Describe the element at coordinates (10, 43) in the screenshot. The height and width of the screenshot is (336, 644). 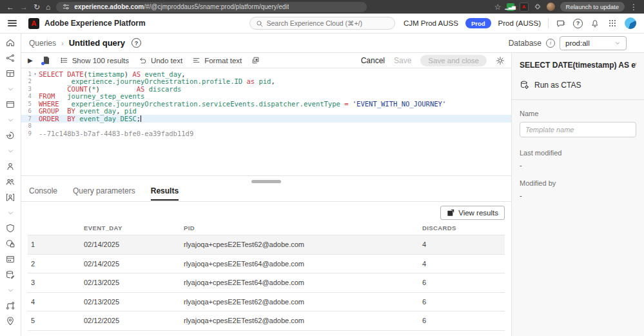
I see `home-icon` at that location.